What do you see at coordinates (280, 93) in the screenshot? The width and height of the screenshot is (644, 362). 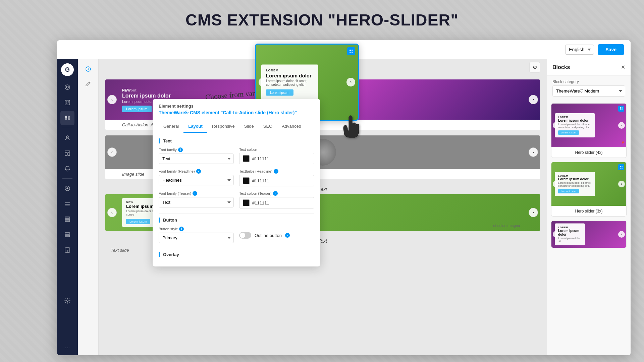 I see `hp-preview-btn: Lorem ipsum` at bounding box center [280, 93].